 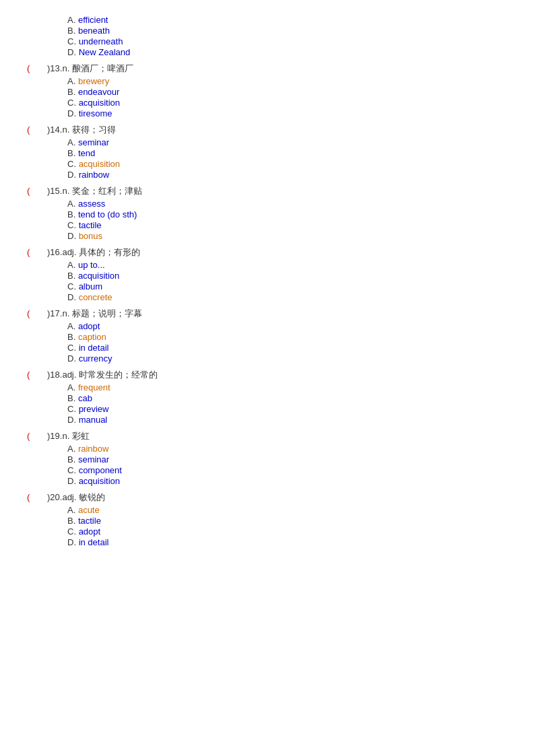 I want to click on option-label-17-B: B., so click(x=73, y=337).